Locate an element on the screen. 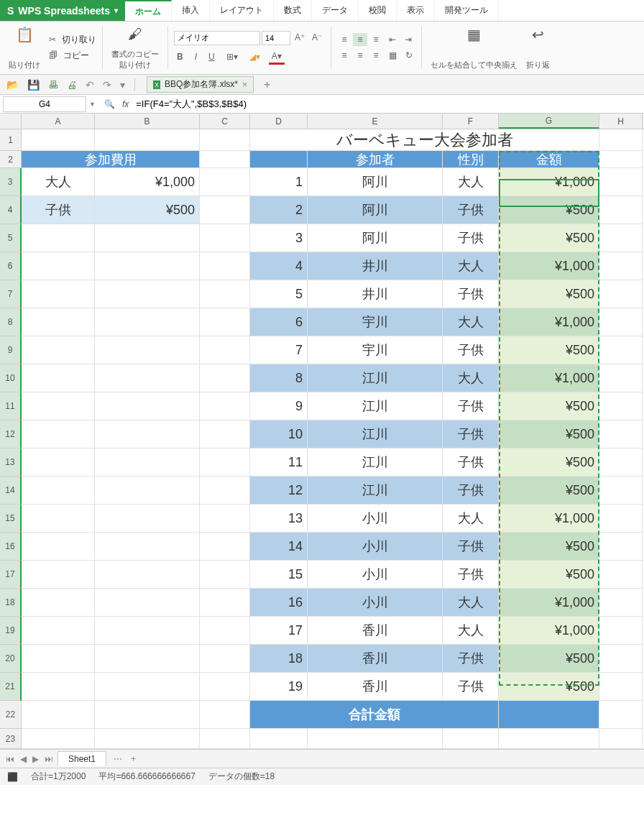 This screenshot has width=644, height=828. save-icon: 💾 is located at coordinates (33, 85).